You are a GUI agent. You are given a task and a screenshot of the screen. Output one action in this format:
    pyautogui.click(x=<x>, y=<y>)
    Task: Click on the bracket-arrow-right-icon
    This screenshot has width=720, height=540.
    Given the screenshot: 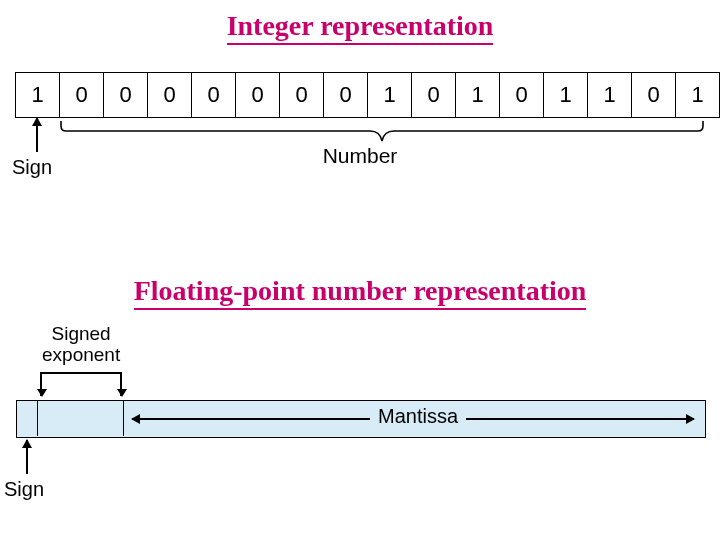 What is the action you would take?
    pyautogui.click(x=121, y=384)
    